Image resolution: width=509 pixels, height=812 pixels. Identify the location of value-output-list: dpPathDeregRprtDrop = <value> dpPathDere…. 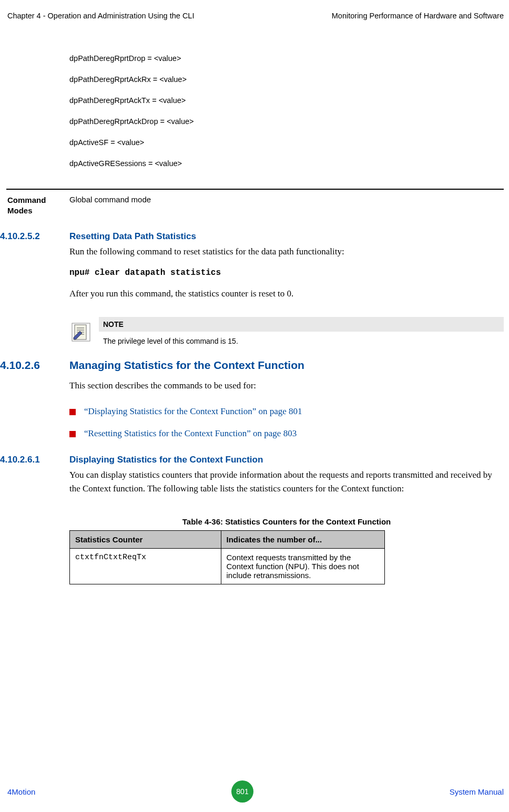
(287, 111).